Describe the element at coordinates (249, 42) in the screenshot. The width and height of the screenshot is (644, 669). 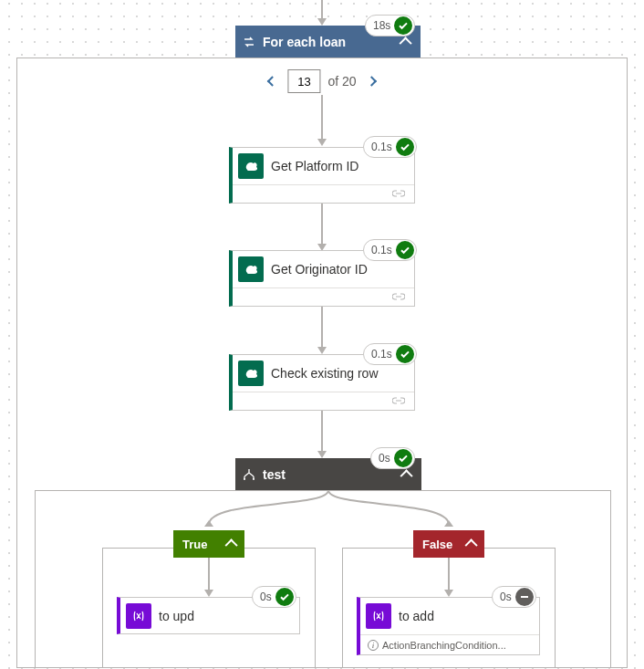
I see `loop-icon` at that location.